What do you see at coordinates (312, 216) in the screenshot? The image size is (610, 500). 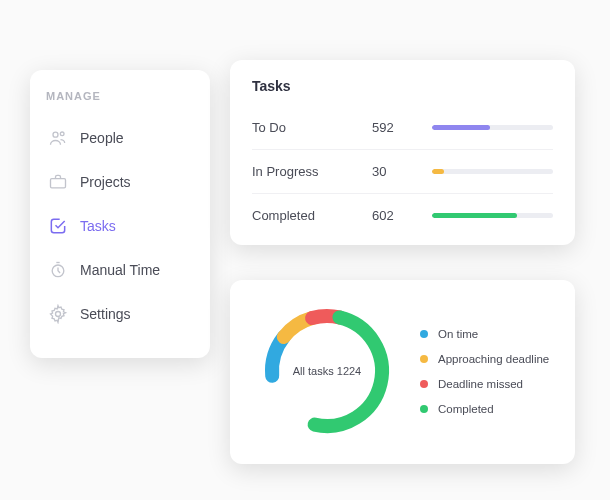 I see `task-label: Completed` at bounding box center [312, 216].